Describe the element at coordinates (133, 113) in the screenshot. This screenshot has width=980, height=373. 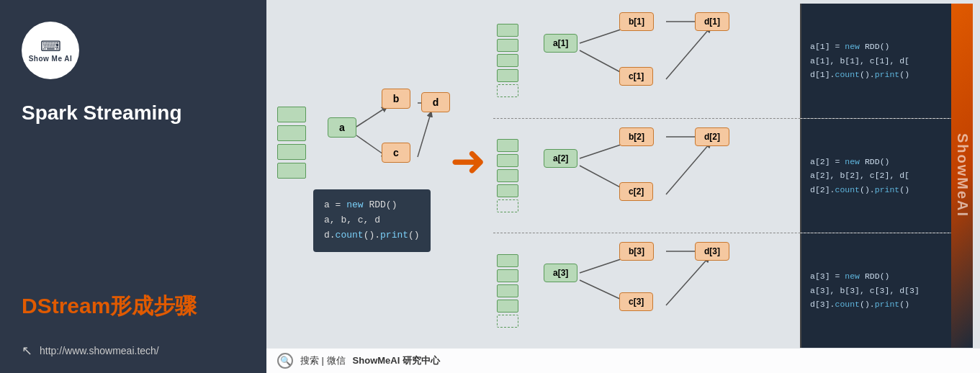
I see `spark-title: Spark Streaming` at that location.